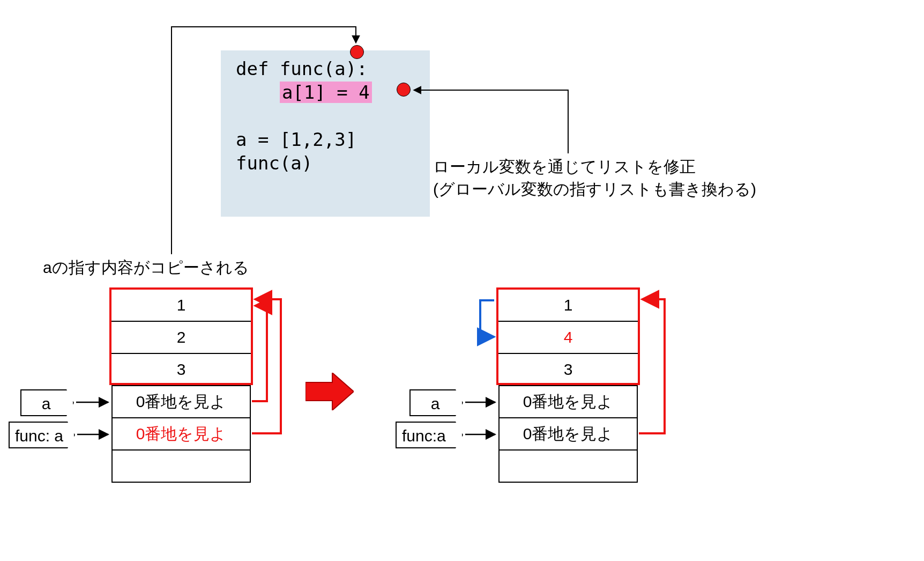 Image resolution: width=924 pixels, height=561 pixels. Describe the element at coordinates (568, 434) in the screenshot. I see `right-memory: 0番地を見よ 0番地を見よ` at that location.